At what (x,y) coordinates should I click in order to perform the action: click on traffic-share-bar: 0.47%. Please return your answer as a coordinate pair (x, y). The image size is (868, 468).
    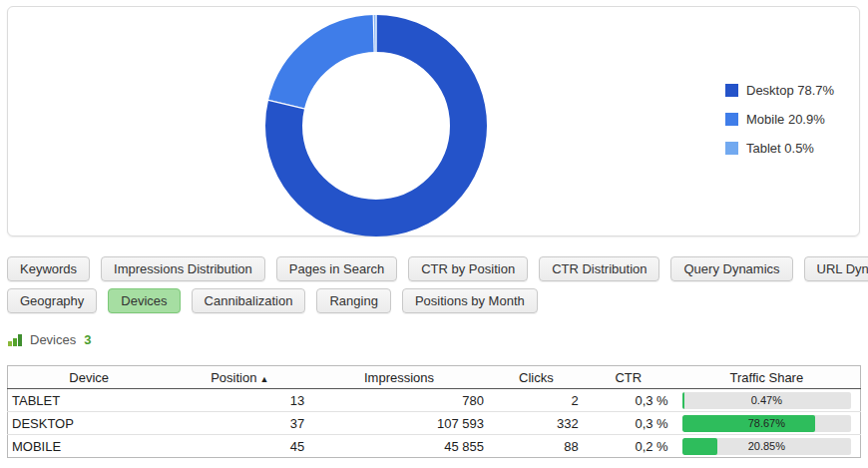
    Looking at the image, I should click on (766, 401).